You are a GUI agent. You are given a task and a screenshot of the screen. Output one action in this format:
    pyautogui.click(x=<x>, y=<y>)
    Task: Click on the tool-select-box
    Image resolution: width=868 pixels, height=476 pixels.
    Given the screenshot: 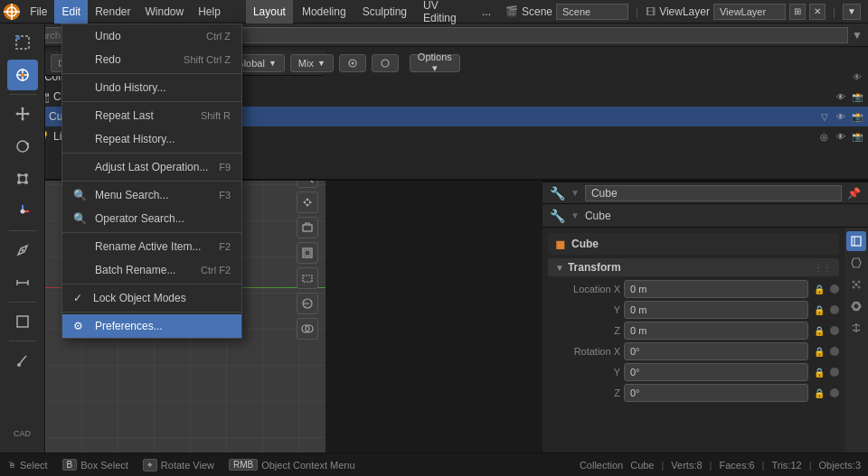 What is the action you would take?
    pyautogui.click(x=23, y=42)
    